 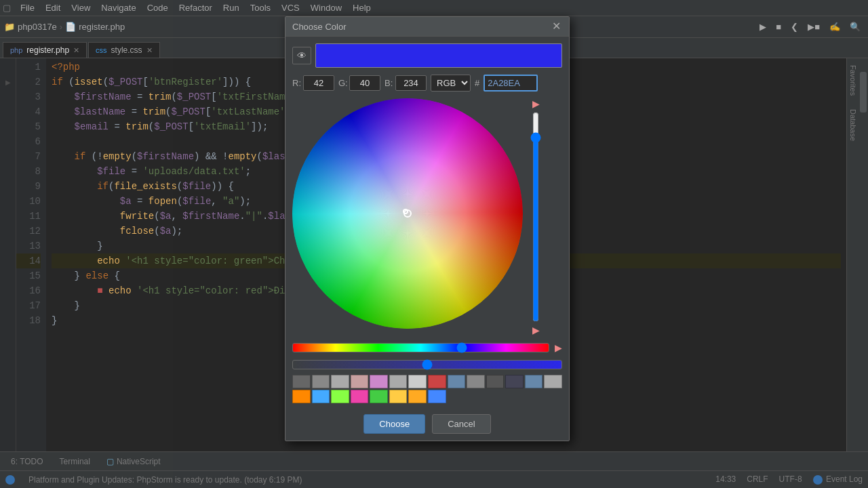 What do you see at coordinates (427, 27) in the screenshot?
I see `dialog-titlebar: Choose Color ✕` at bounding box center [427, 27].